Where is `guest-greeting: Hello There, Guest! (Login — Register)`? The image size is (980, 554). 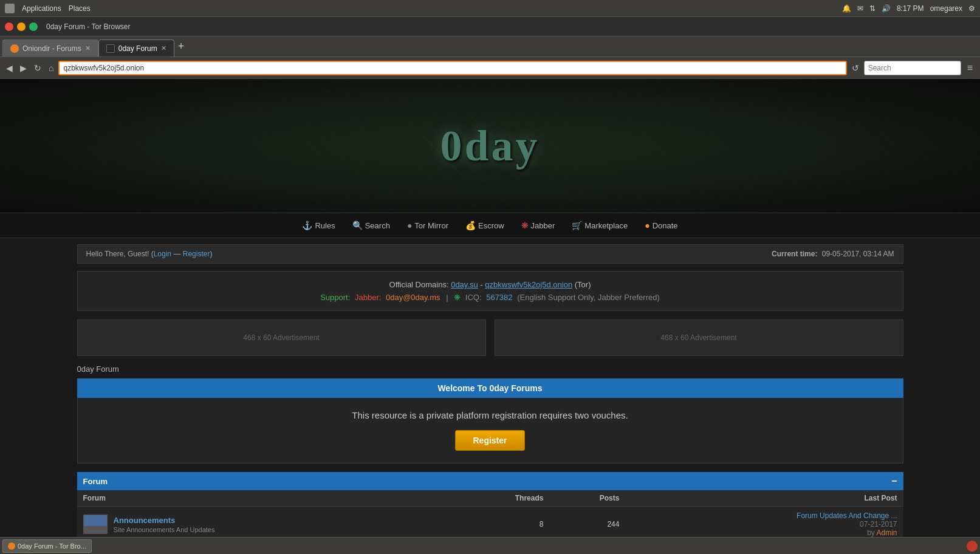 guest-greeting: Hello There, Guest! (Login — Register) is located at coordinates (149, 254).